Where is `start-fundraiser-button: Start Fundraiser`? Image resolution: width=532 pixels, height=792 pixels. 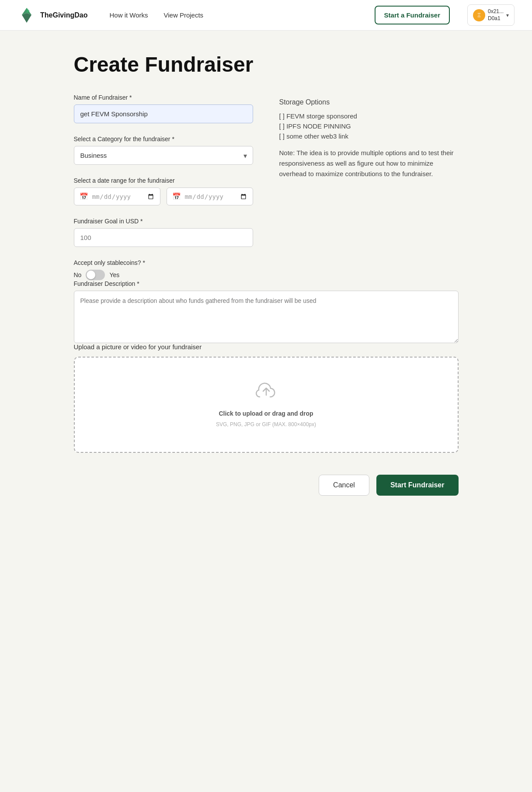 start-fundraiser-button: Start Fundraiser is located at coordinates (417, 485).